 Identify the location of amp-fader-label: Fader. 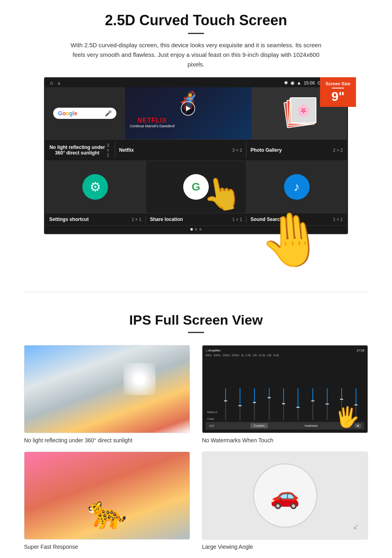
(212, 419).